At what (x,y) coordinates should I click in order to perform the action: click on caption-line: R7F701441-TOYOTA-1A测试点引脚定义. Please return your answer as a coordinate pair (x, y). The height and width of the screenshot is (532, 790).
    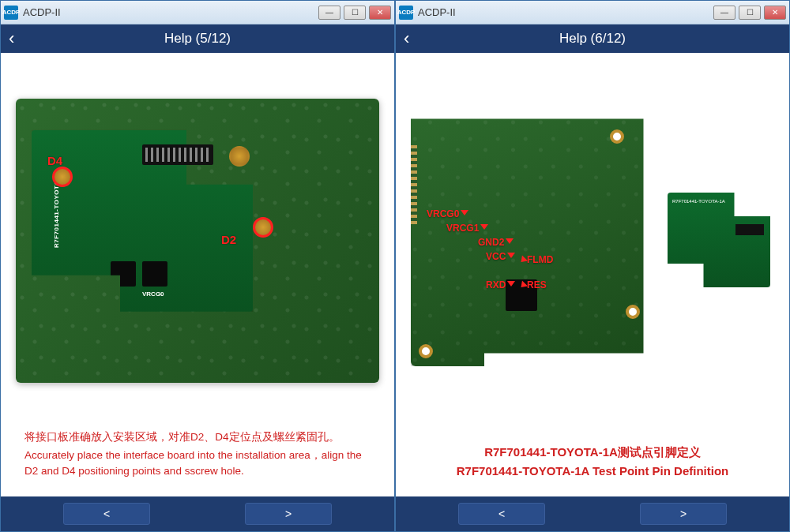
    Looking at the image, I should click on (592, 452).